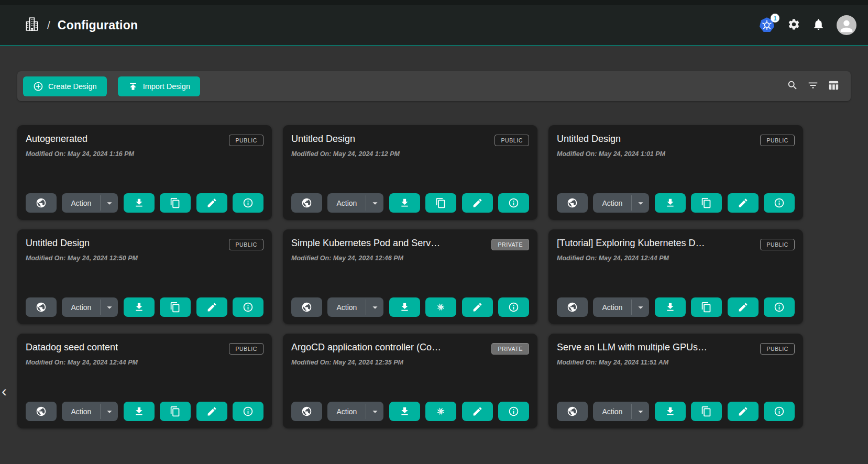 The image size is (868, 464). What do you see at coordinates (510, 349) in the screenshot?
I see `visibility-badge: PRIVATE` at bounding box center [510, 349].